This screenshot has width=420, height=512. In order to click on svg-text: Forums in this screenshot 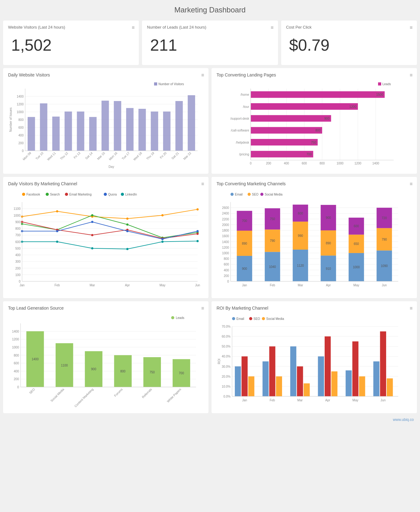, I will do `click(118, 393)`.